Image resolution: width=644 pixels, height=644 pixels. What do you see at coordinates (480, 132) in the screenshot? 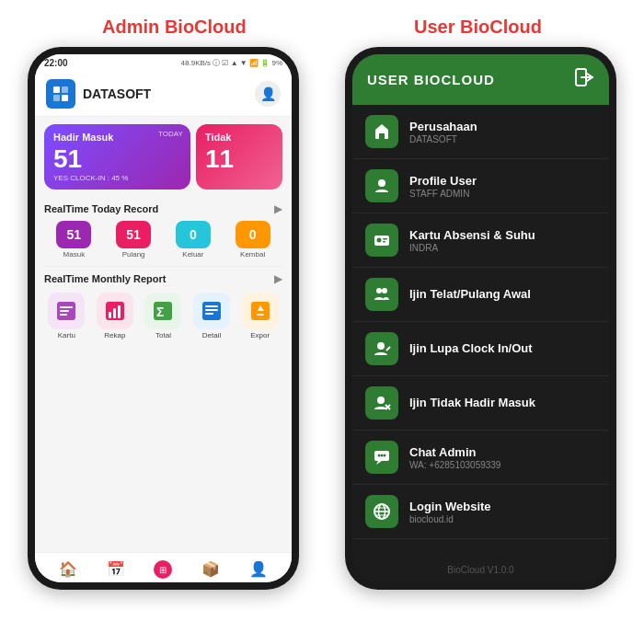
I see `menu-perusahaan: Perusahaan DATASOFT` at bounding box center [480, 132].